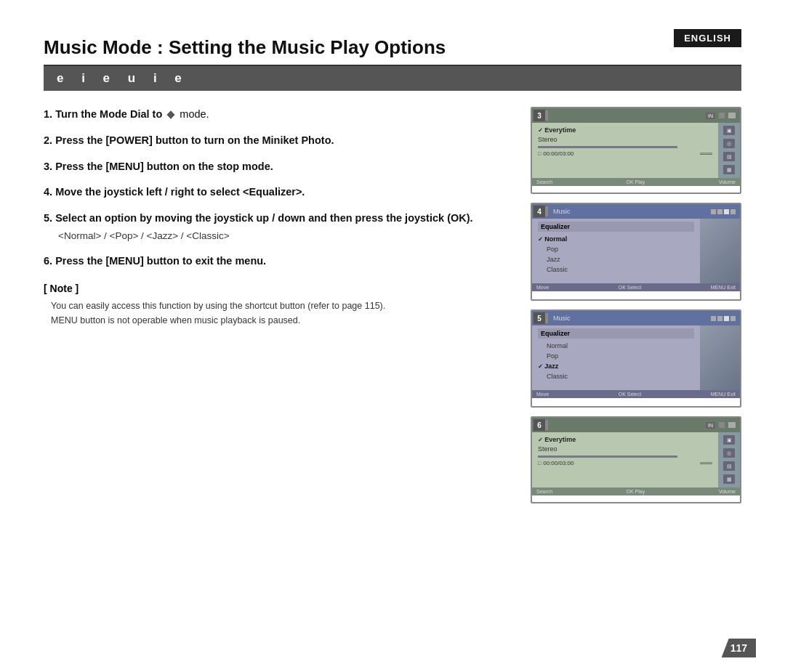 The width and height of the screenshot is (785, 672). I want to click on panel-5-thumb, so click(720, 357).